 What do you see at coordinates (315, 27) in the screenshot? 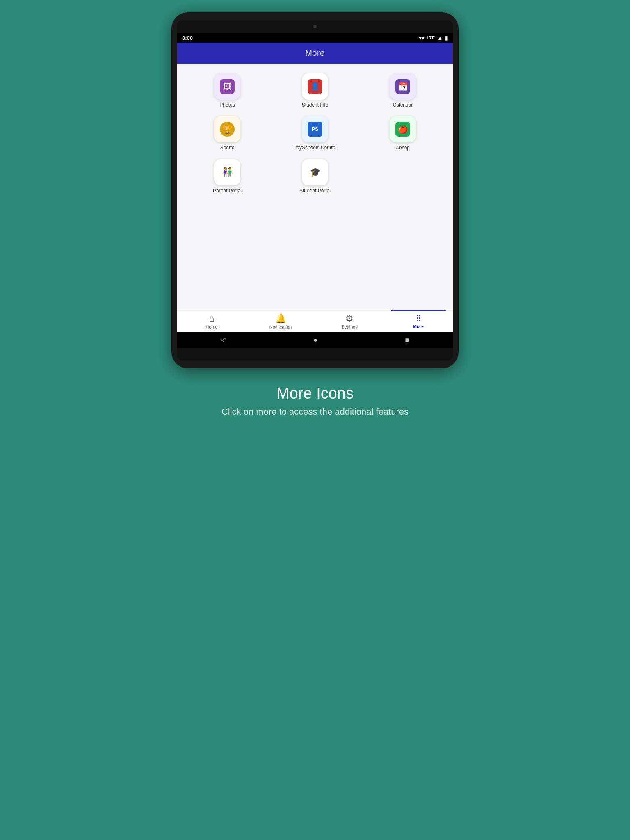
I see `tablet-top-bar` at bounding box center [315, 27].